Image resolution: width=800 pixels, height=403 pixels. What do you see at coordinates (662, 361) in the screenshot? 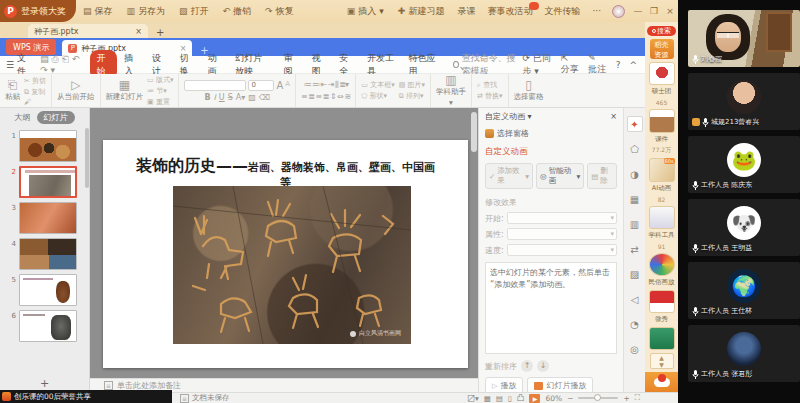
I see `resource-strip-collapse-button: ▲▼` at bounding box center [662, 361].